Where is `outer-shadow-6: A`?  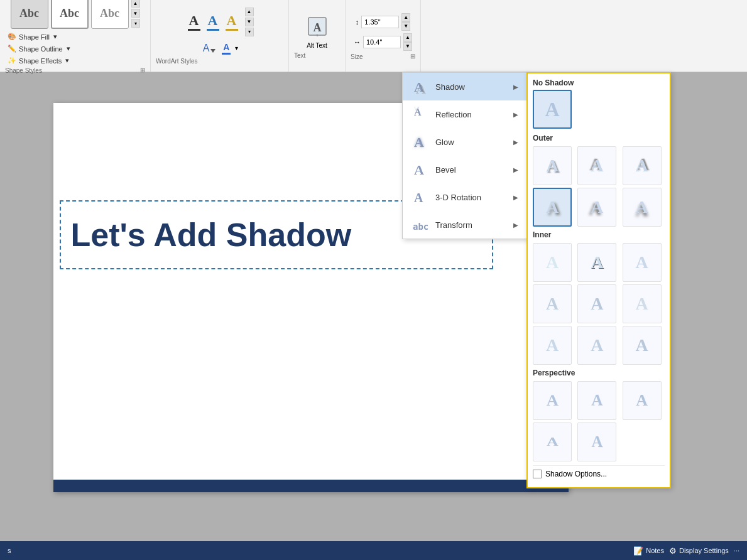 outer-shadow-6: A is located at coordinates (642, 207).